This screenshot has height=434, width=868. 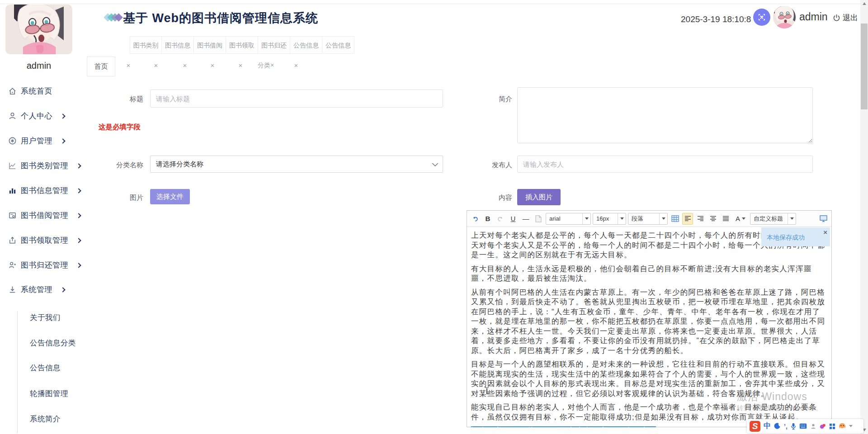 I want to click on close-icon: ×, so click(x=826, y=232).